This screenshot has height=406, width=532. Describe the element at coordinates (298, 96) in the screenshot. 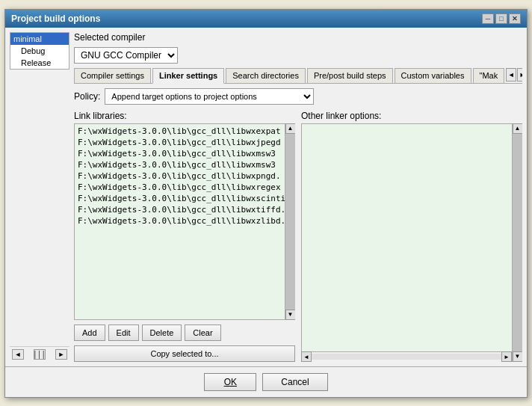

I see `policy-row: Policy: Append target options to project…` at that location.